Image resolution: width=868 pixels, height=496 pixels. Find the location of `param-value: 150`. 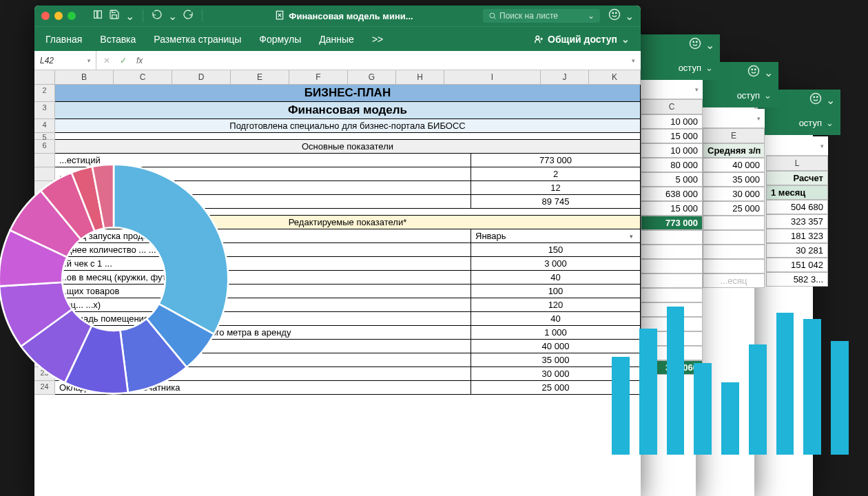

param-value: 150 is located at coordinates (556, 250).